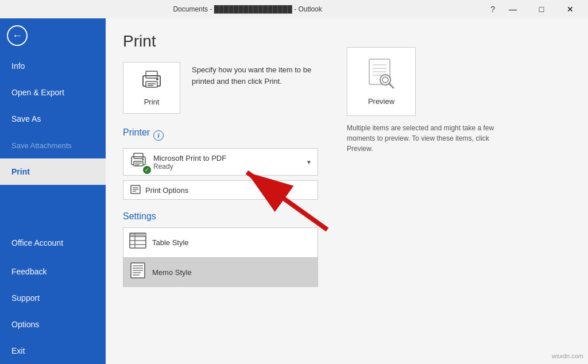 This screenshot has height=364, width=588. What do you see at coordinates (220, 88) in the screenshot?
I see `print-button-area: Print Specify how you want the item to b…` at bounding box center [220, 88].